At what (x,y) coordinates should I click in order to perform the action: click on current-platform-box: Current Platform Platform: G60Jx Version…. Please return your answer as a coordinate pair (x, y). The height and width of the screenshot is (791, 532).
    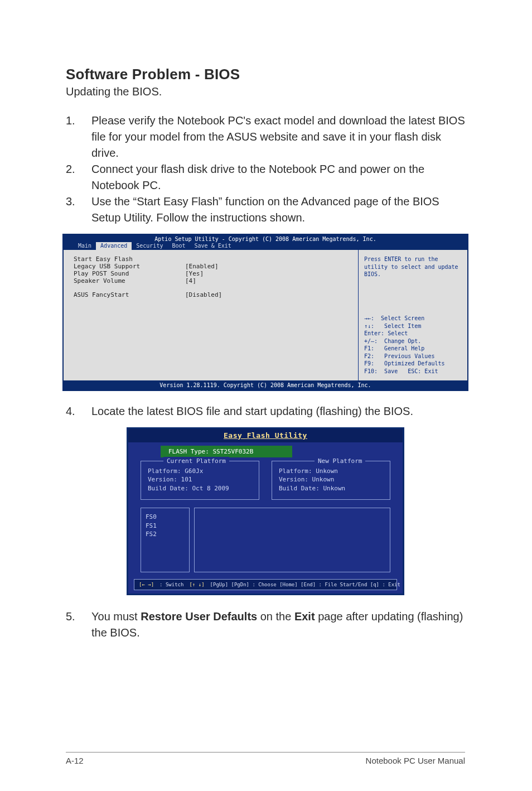
    Looking at the image, I should click on (200, 480).